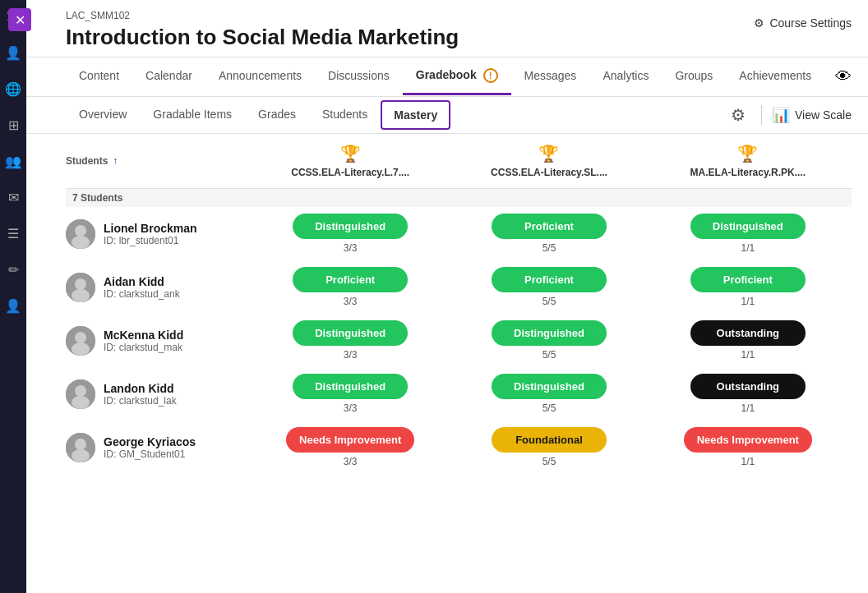  Describe the element at coordinates (13, 233) in the screenshot. I see `sidebar-icon-list: ☰` at that location.